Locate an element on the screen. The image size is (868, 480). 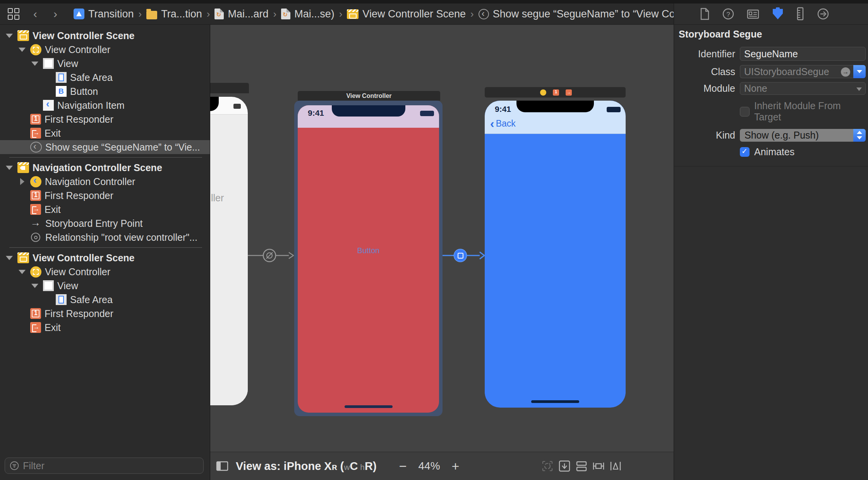
layout-tools is located at coordinates (582, 466).